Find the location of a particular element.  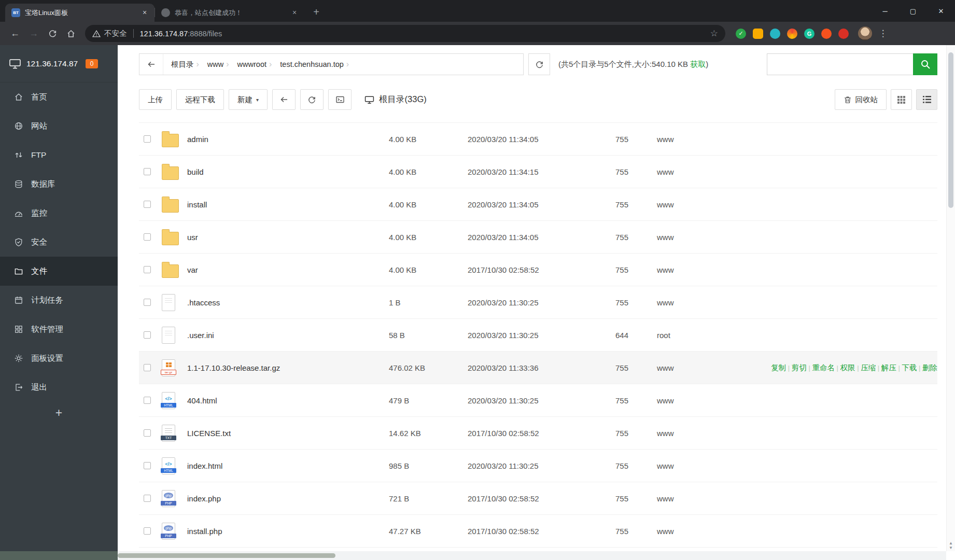

file-name: index.html is located at coordinates (288, 466).